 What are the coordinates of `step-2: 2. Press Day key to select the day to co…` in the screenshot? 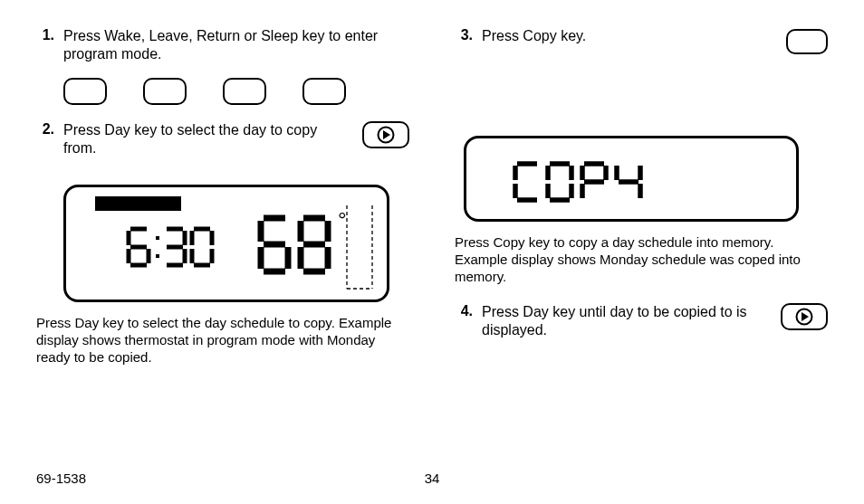 It's located at (191, 139).